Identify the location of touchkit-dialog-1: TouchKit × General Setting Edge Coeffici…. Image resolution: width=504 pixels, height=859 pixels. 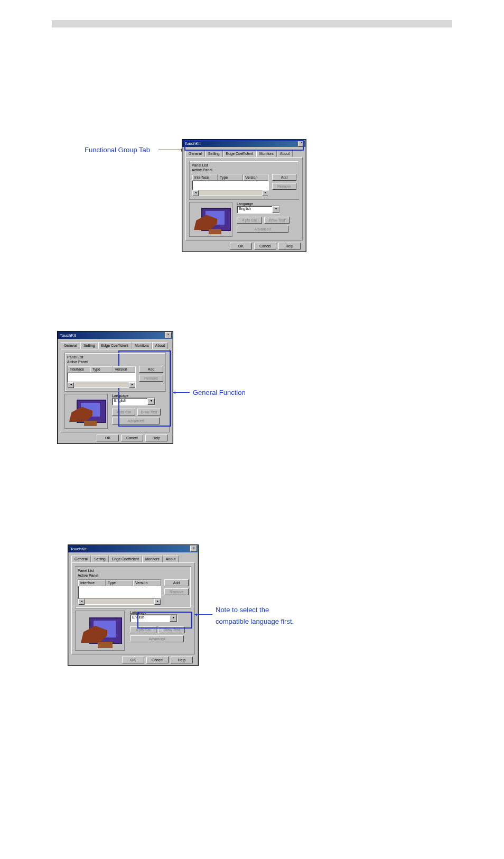
(244, 196).